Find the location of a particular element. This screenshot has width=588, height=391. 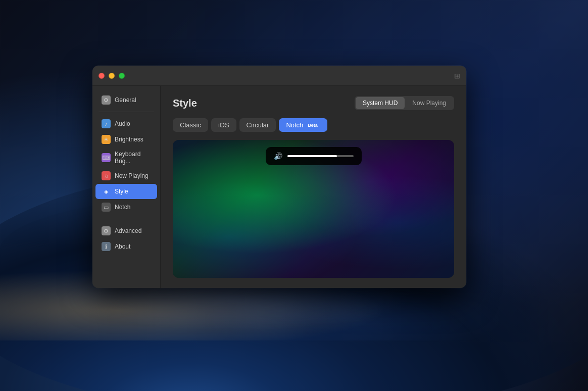

audio-icon: ♪ is located at coordinates (106, 124).